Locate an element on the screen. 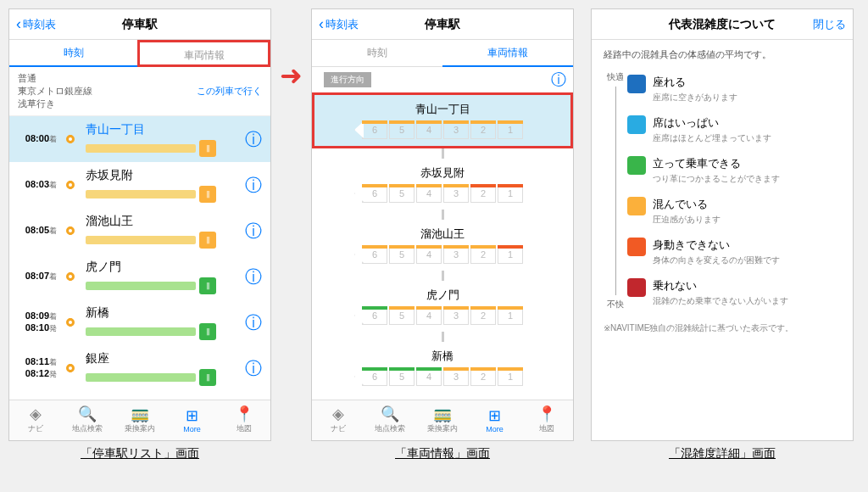 This screenshot has width=868, height=492. train-line: 東京メトロ銀座線 is located at coordinates (55, 92).